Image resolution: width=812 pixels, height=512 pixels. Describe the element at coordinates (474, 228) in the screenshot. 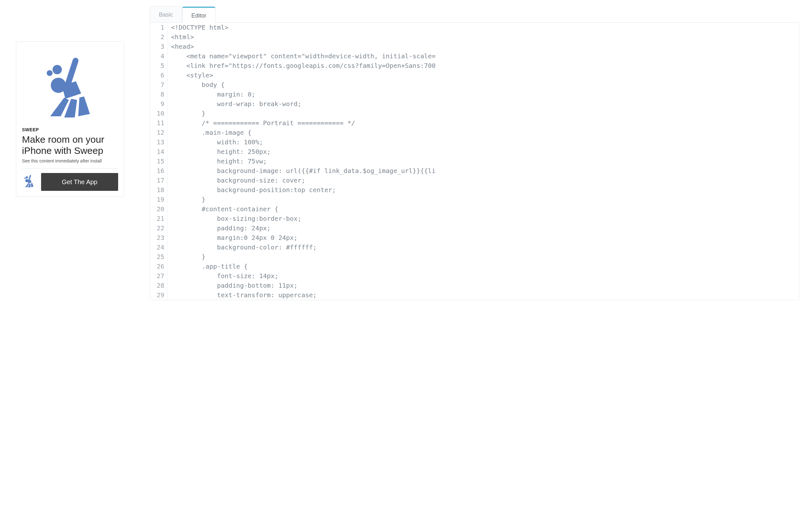

I see `code-line: 22 padding: 24px;` at that location.